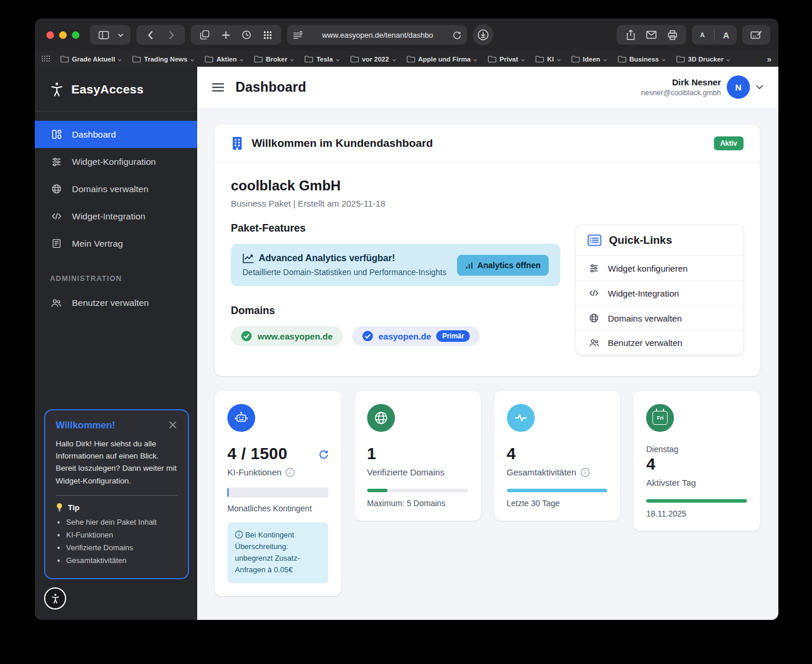  Describe the element at coordinates (377, 35) in the screenshot. I see `address-bar: www.easyopen.de/tenant/dashbo` at that location.